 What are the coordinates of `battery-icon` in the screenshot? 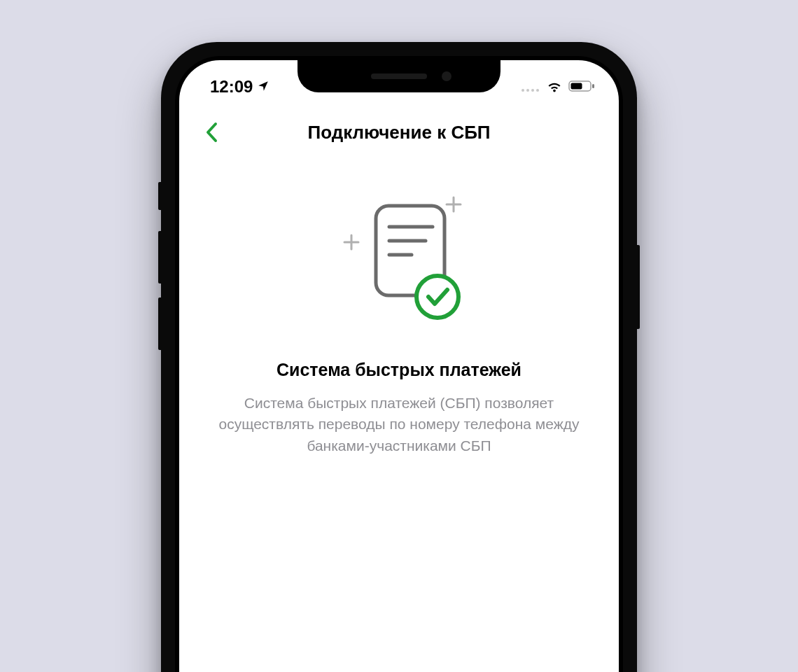 It's located at (582, 87).